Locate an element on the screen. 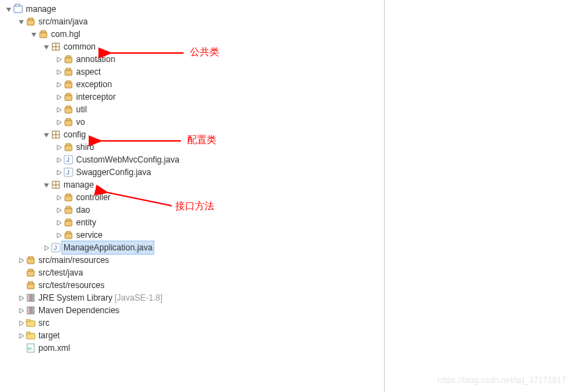 The width and height of the screenshot is (576, 392). tree-item-entity: entity is located at coordinates (290, 223).